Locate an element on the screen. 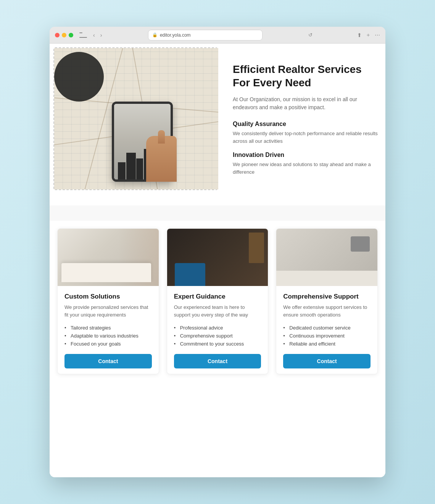 The width and height of the screenshot is (435, 504). hero-image-container is located at coordinates (135, 119).